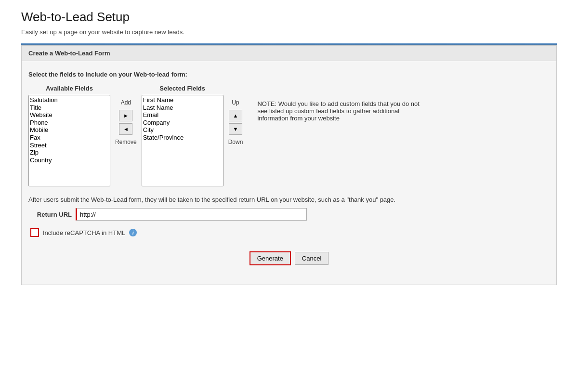 The height and width of the screenshot is (392, 578). Describe the element at coordinates (236, 142) in the screenshot. I see `down-label: Down` at that location.